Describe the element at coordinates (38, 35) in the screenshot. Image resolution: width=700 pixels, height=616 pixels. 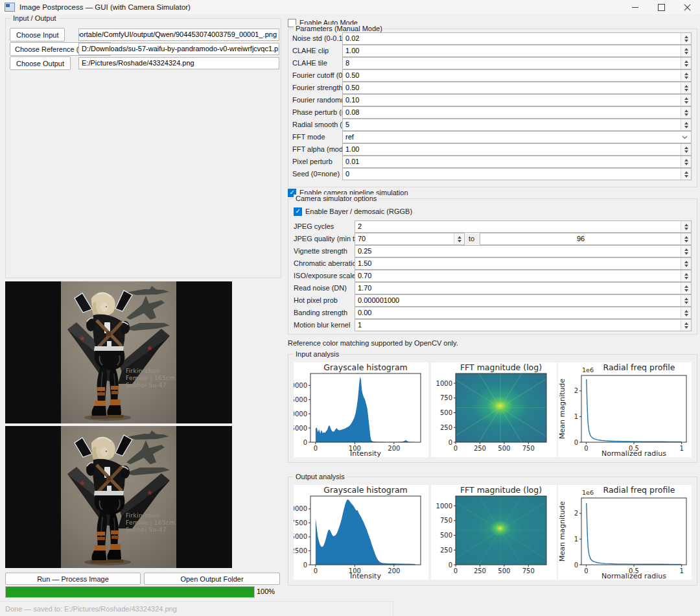
I see `choose-input-button: Choose Input` at that location.